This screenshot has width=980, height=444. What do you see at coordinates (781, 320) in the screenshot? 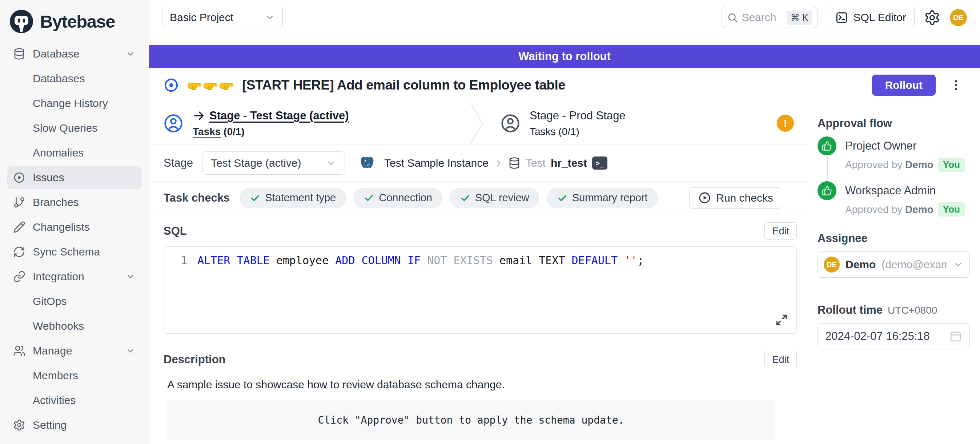
I see `expand-editor-icon` at bounding box center [781, 320].